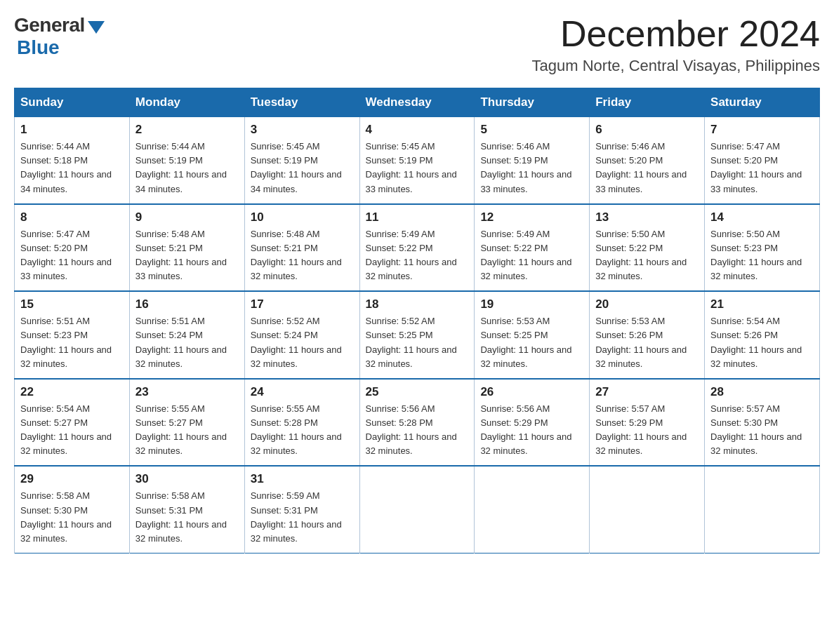 The height and width of the screenshot is (644, 834). What do you see at coordinates (417, 217) in the screenshot?
I see `day-number: 11` at bounding box center [417, 217].